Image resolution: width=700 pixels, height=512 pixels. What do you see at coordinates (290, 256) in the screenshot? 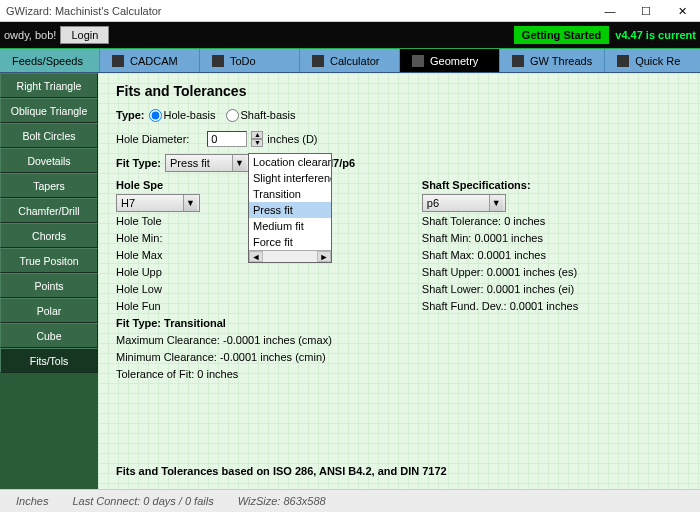
I see `dropdown-scrollbar: ◄►` at bounding box center [290, 256].